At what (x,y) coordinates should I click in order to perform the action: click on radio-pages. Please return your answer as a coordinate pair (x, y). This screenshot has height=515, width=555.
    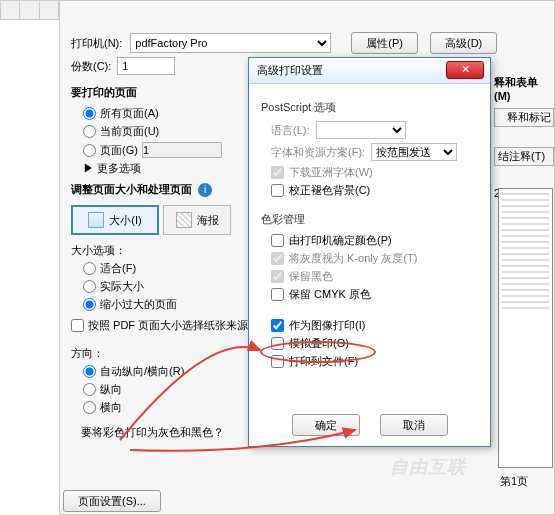
    Looking at the image, I should click on (90, 150).